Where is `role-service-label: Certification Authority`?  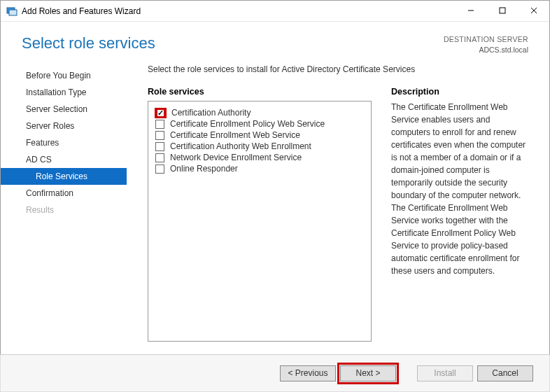
role-service-label: Certification Authority is located at coordinates (211, 113).